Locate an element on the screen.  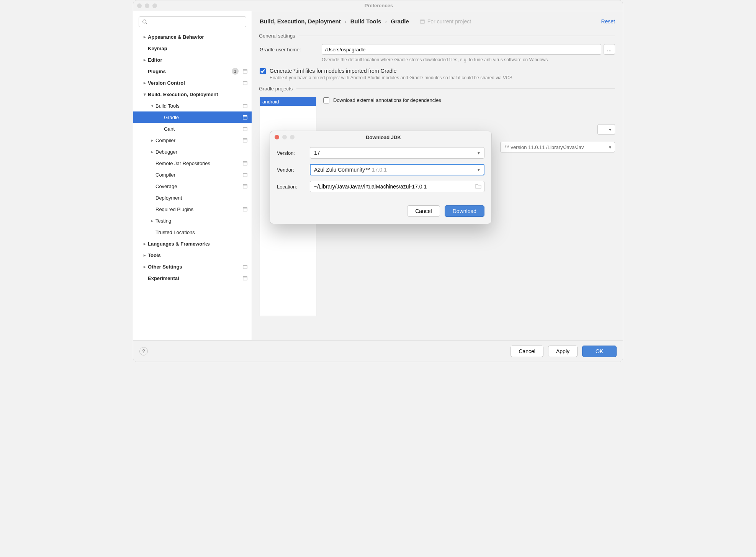
sidebar-item-experimental: Experimental is located at coordinates (192, 278).